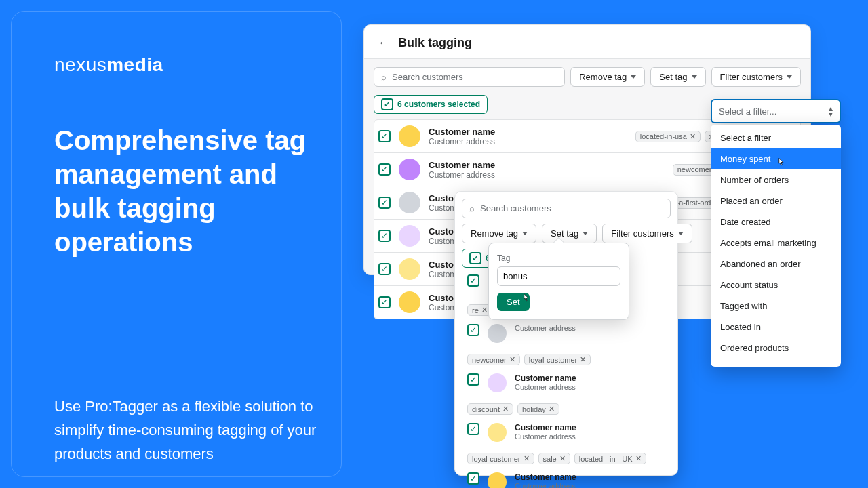  I want to click on headline: Comprehensive tag management and bulk ta…, so click(190, 191).